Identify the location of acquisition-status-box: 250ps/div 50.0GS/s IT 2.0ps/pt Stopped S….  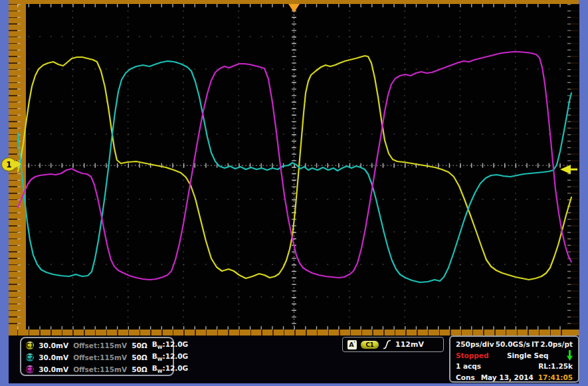
(514, 359).